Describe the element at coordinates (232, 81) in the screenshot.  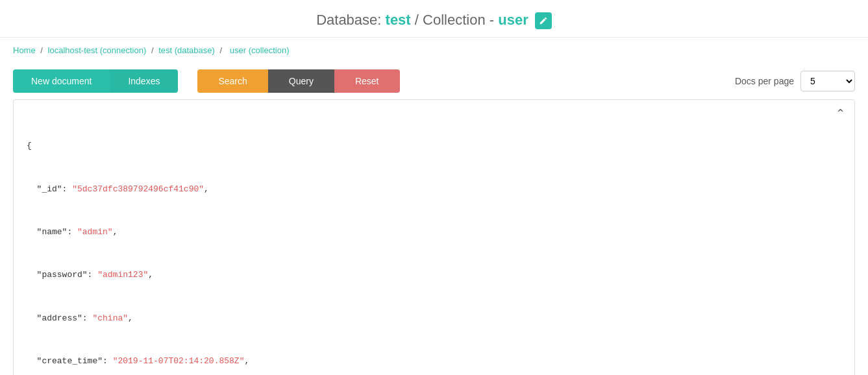
I see `search-button: Search` at that location.